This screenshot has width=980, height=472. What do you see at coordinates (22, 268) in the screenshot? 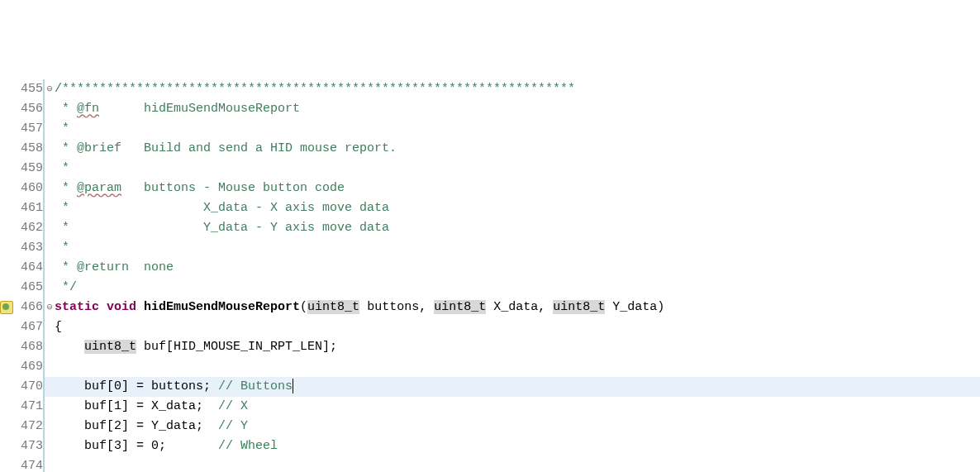
I see `line-number: 464` at bounding box center [22, 268].